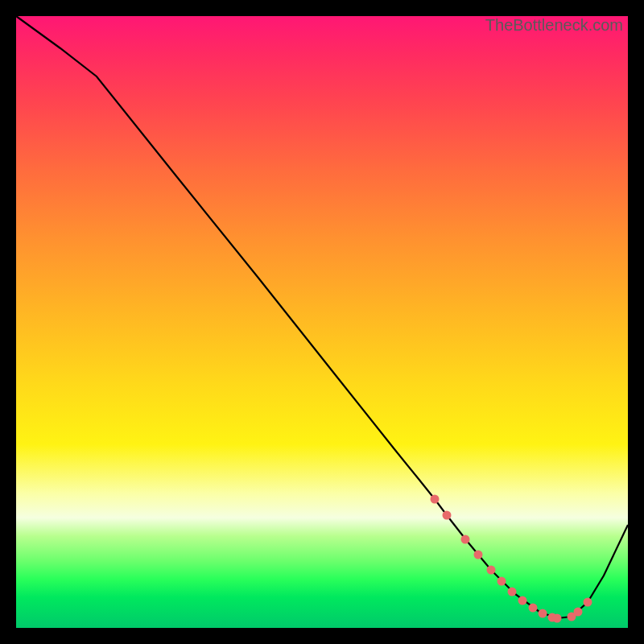 The image size is (644, 644). Describe the element at coordinates (512, 559) in the screenshot. I see `marker-dots` at that location.